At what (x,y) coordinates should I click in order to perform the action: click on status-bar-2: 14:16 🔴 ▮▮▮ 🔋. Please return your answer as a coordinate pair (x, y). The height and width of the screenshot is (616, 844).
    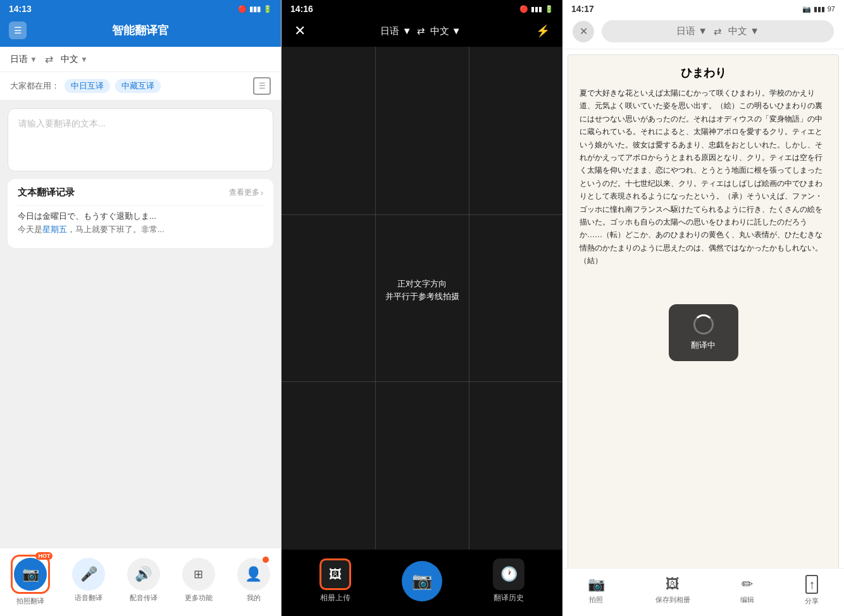
    Looking at the image, I should click on (422, 8).